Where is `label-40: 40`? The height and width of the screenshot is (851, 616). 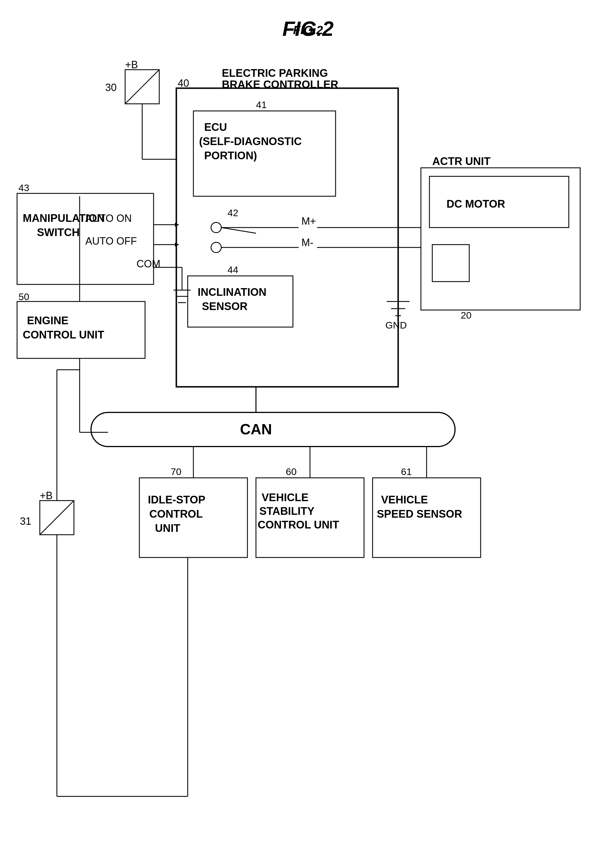 label-40: 40 is located at coordinates (183, 83).